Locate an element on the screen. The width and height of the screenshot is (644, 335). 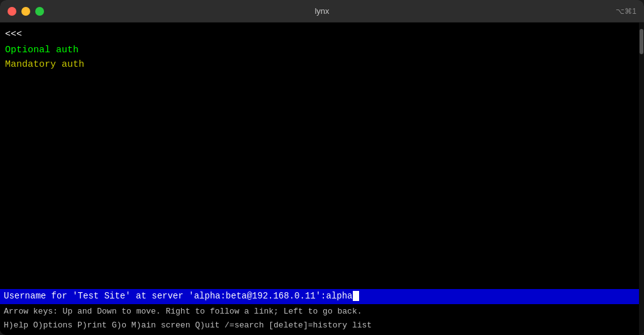
mandatory-auth-link: Mandatory auth is located at coordinates (319, 65).